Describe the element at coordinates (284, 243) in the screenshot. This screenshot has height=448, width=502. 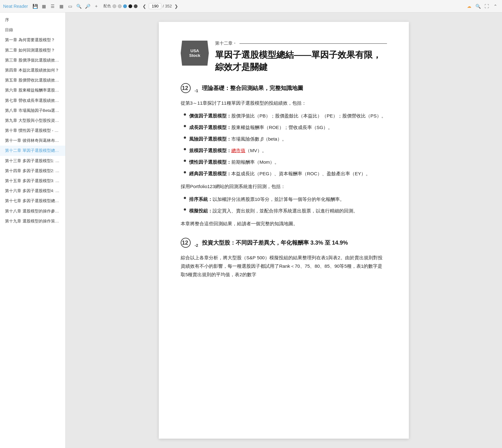
I see `section-2-heading: 12 -2 投資大型股：不同因子差異大，年化報酬率 3.3% 至 14.9%` at that location.